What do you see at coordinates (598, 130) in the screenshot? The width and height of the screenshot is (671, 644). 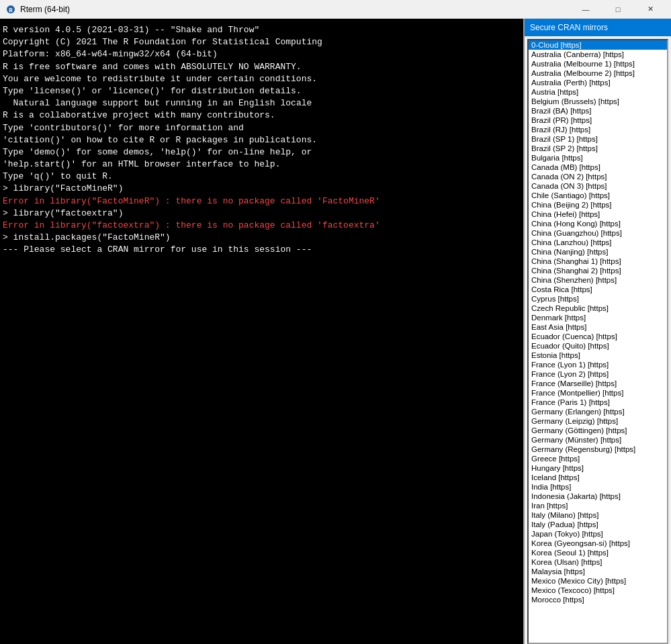 I see `mirror-list-item: Brazil (RJ) [https]` at bounding box center [598, 130].